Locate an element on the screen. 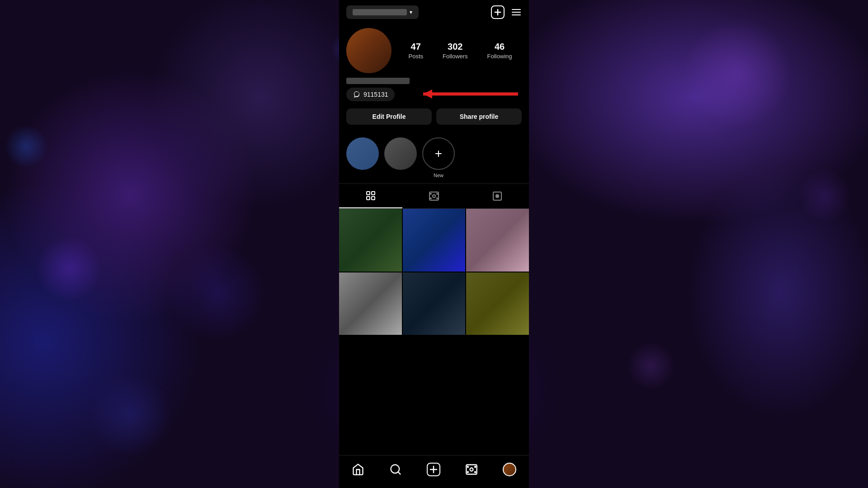 Image resolution: width=868 pixels, height=488 pixels. nav-reels is located at coordinates (472, 469).